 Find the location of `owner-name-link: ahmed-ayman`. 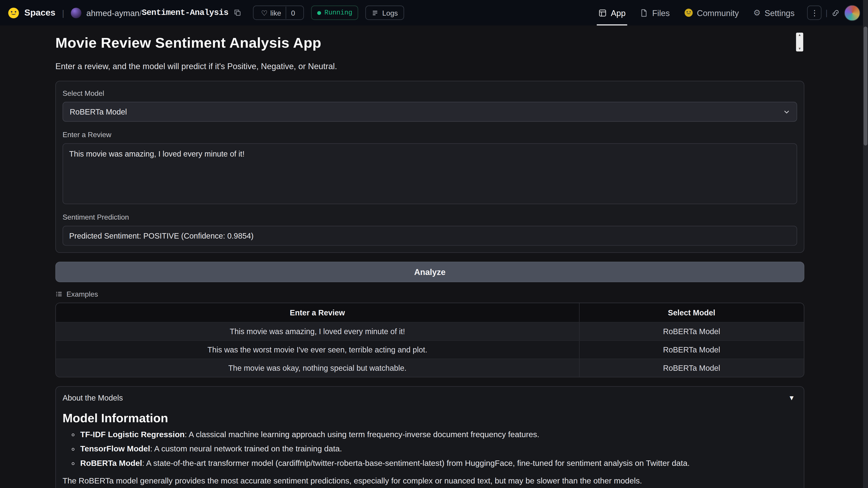

owner-name-link: ahmed-ayman is located at coordinates (113, 13).